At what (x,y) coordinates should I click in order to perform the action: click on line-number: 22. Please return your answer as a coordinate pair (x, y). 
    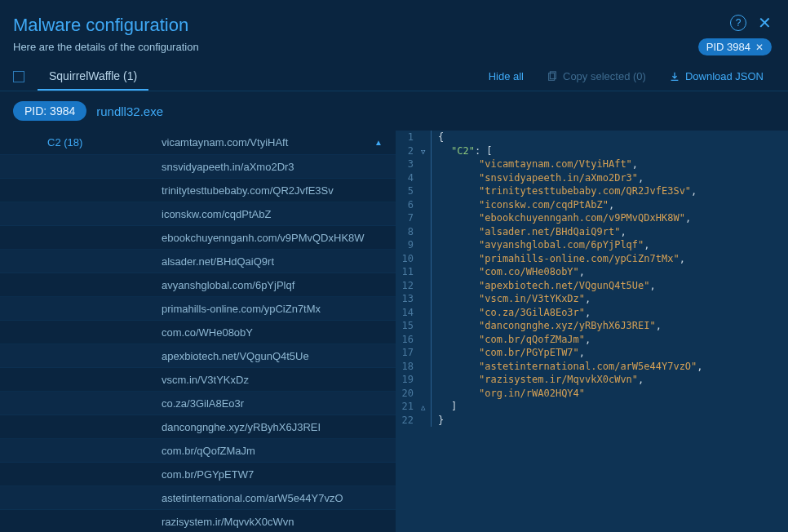
    Looking at the image, I should click on (408, 421).